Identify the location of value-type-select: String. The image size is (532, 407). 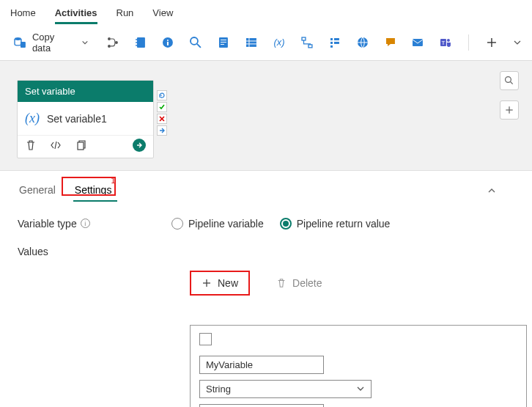
(286, 389).